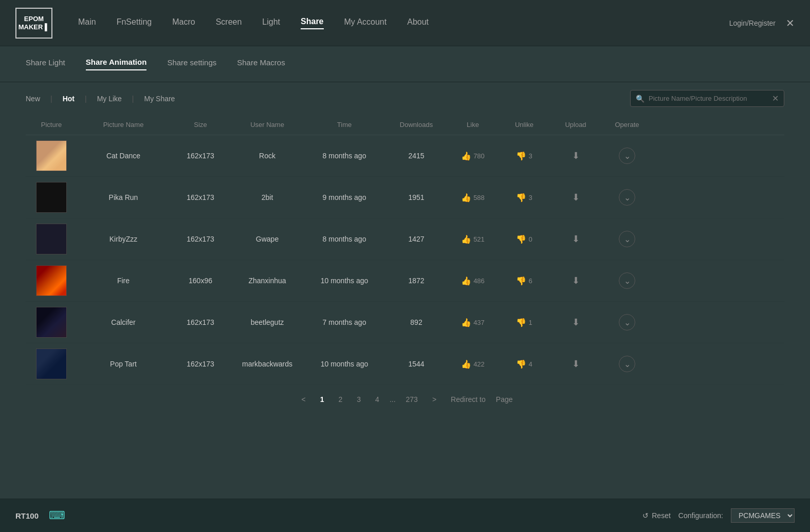 The width and height of the screenshot is (810, 532). What do you see at coordinates (412, 399) in the screenshot?
I see `page-273: 273` at bounding box center [412, 399].